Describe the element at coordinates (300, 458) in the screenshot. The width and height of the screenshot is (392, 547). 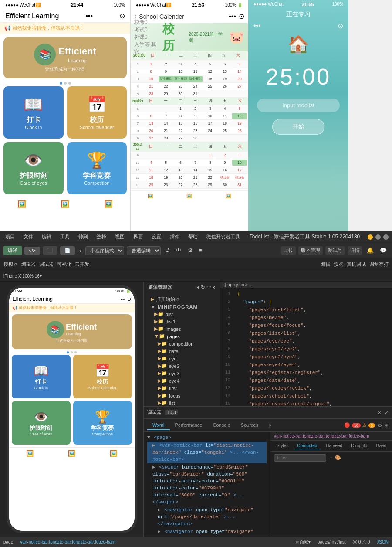
I see `filter-input` at that location.